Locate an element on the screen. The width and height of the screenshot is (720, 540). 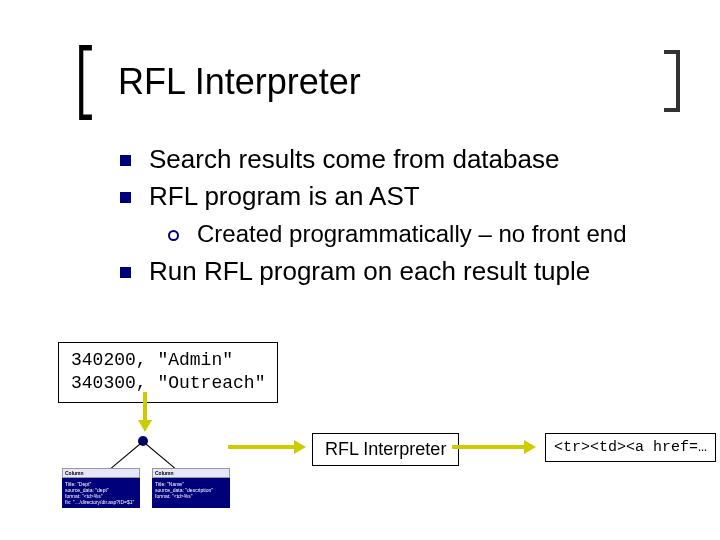
bullet-text: Created programmatically – no front end is located at coordinates (412, 234).